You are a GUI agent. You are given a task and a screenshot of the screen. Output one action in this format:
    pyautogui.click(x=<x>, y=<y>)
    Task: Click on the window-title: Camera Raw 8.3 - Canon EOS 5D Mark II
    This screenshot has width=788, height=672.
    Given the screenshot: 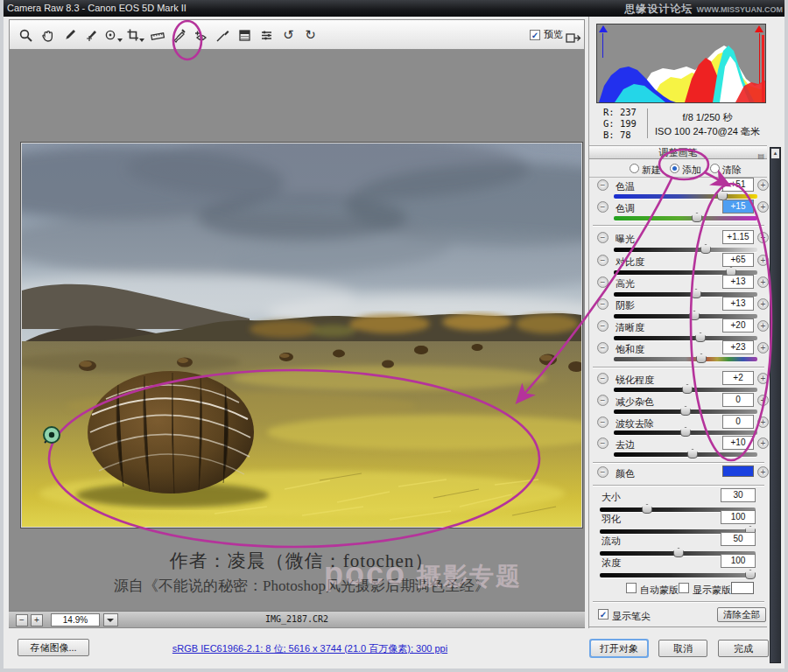 What is the action you would take?
    pyautogui.click(x=96, y=8)
    